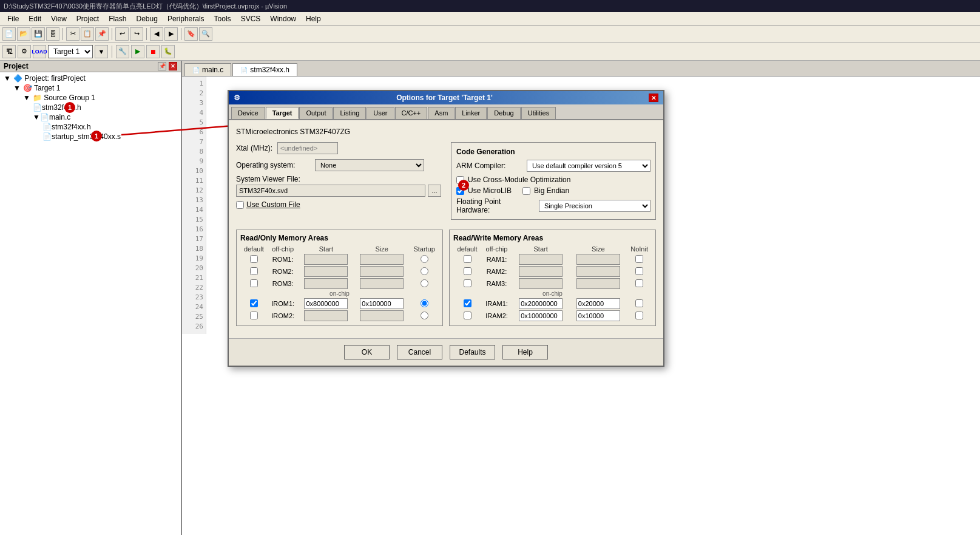 The image size is (980, 535). Describe the element at coordinates (326, 271) in the screenshot. I see `ro-rom2-start` at that location.